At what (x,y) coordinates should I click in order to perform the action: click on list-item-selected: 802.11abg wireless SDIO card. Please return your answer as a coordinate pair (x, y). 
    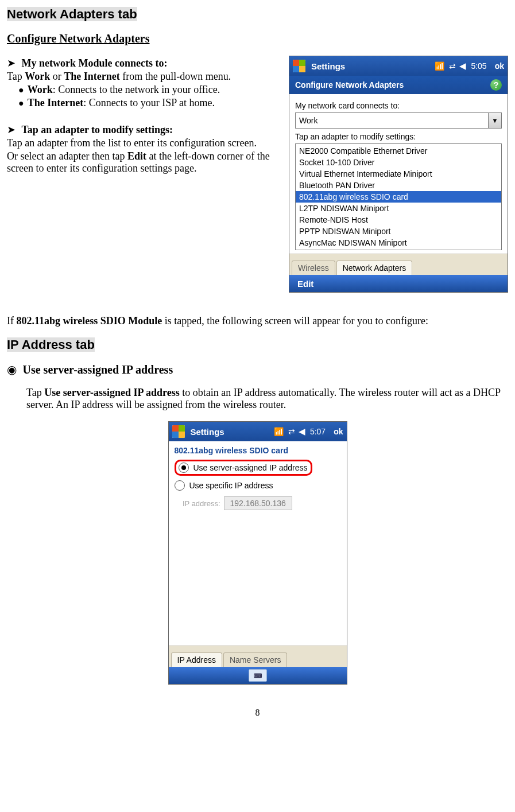
    Looking at the image, I should click on (398, 197).